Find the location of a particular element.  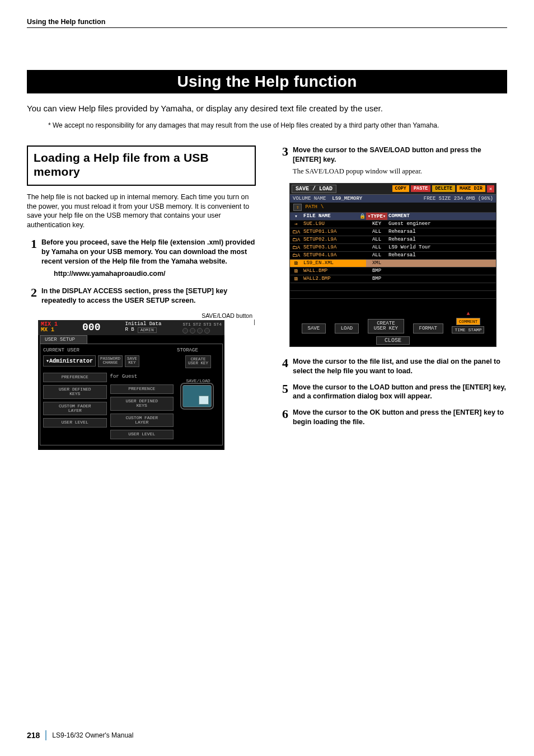

file-row: 🗎LS9_EN.XMLXML is located at coordinates (393, 263).